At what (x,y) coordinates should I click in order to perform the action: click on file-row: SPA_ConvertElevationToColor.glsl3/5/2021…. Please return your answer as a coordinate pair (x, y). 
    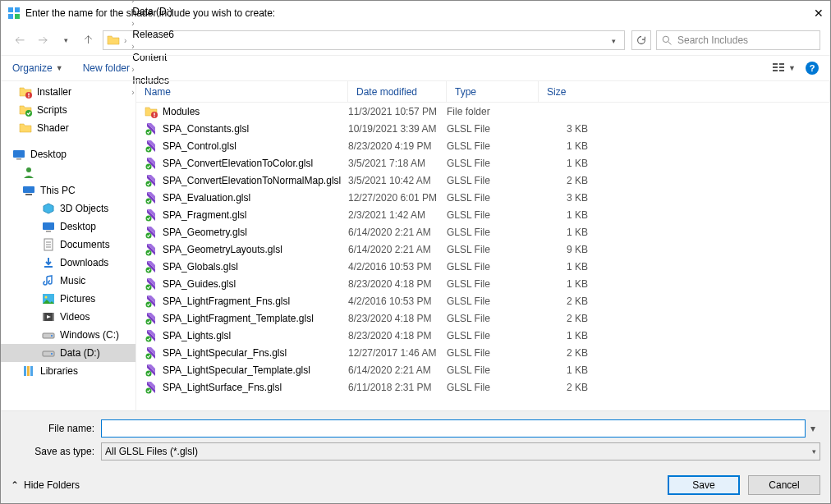
    Looking at the image, I should click on (483, 163).